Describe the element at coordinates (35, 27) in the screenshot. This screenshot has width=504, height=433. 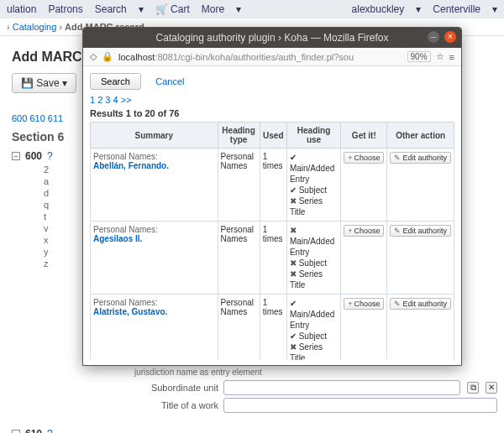
I see `crumb-cataloging: Cataloging` at that location.